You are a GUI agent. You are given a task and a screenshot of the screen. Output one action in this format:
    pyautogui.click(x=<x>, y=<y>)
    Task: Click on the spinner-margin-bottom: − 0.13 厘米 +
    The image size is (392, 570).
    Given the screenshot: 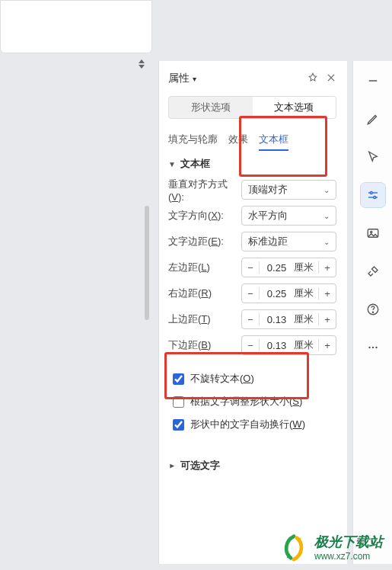 What is the action you would take?
    pyautogui.click(x=289, y=345)
    